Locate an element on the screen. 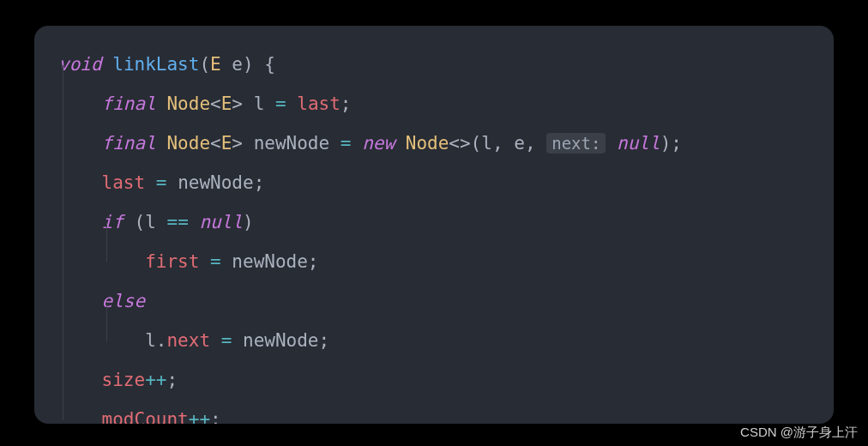  inlay-hint-next: next: is located at coordinates (576, 143).